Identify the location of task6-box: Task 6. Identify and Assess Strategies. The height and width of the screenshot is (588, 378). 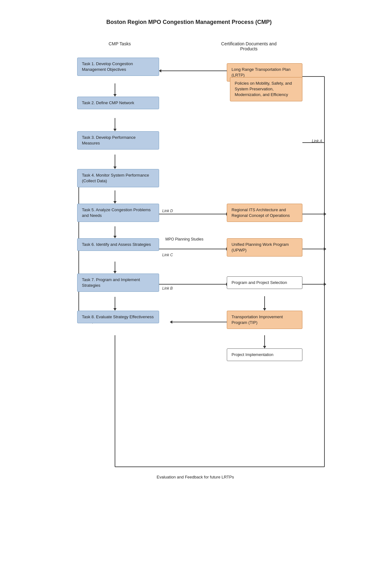
(118, 245).